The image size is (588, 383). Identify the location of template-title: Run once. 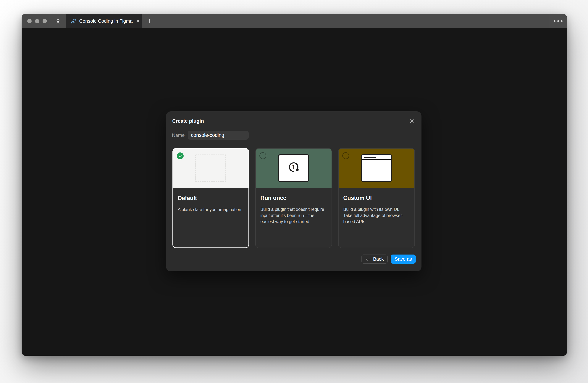
(294, 198).